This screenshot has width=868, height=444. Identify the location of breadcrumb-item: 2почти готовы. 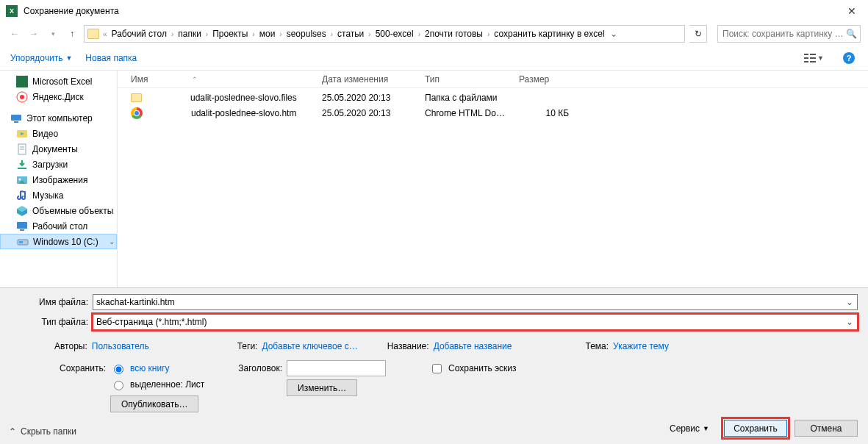
(454, 34).